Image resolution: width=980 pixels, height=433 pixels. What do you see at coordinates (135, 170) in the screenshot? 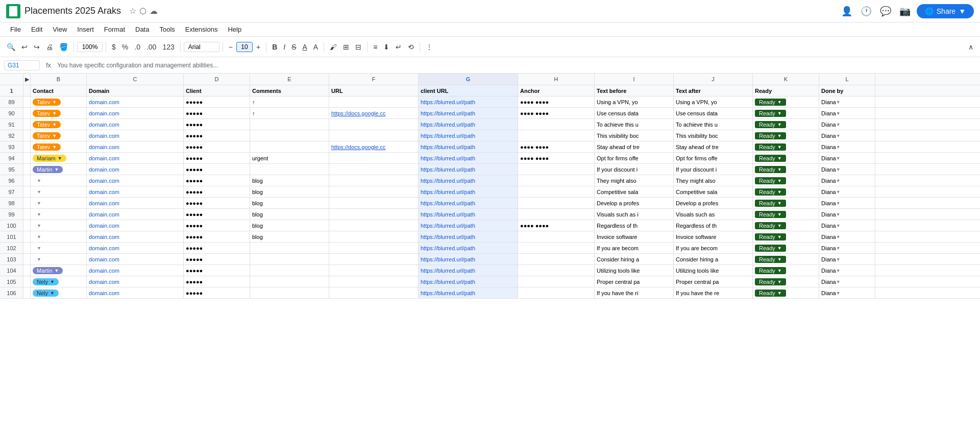
I see `cell-domain-95: domain.com` at bounding box center [135, 170].